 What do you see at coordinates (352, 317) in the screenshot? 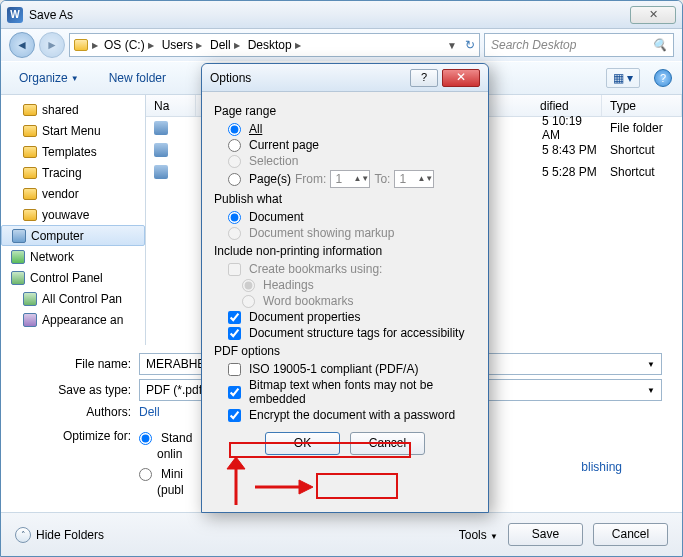
I see `doc-properties-checkbox: Document properties` at bounding box center [352, 317].